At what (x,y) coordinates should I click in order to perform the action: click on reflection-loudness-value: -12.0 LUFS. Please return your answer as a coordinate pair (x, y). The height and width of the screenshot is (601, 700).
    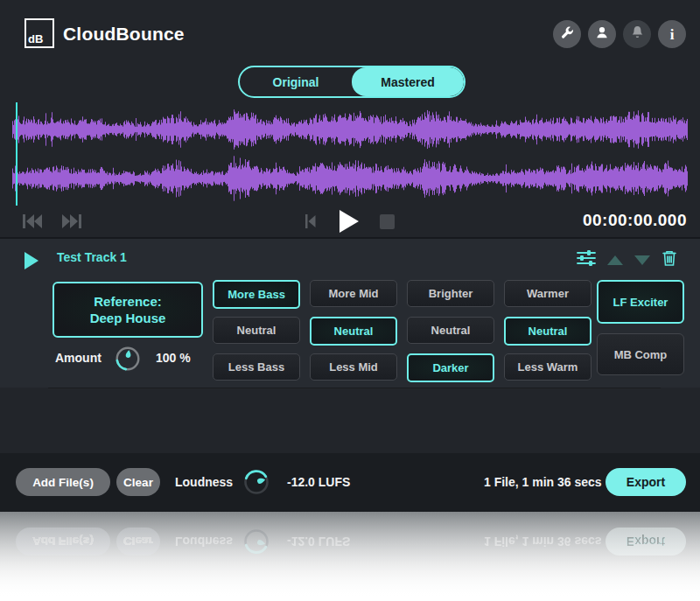
    Looking at the image, I should click on (318, 542).